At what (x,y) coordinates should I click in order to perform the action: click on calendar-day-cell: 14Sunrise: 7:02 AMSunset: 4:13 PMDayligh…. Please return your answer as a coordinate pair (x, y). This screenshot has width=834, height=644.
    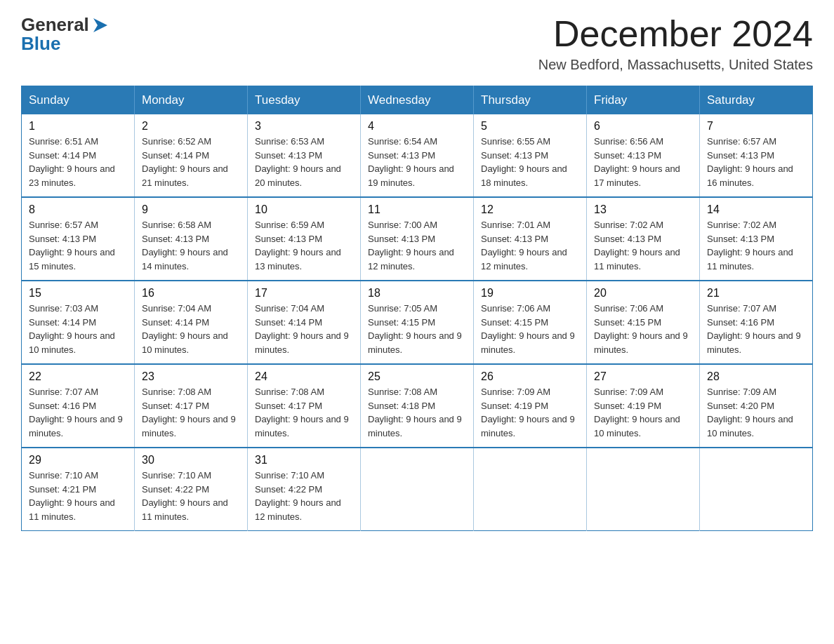
    Looking at the image, I should click on (757, 239).